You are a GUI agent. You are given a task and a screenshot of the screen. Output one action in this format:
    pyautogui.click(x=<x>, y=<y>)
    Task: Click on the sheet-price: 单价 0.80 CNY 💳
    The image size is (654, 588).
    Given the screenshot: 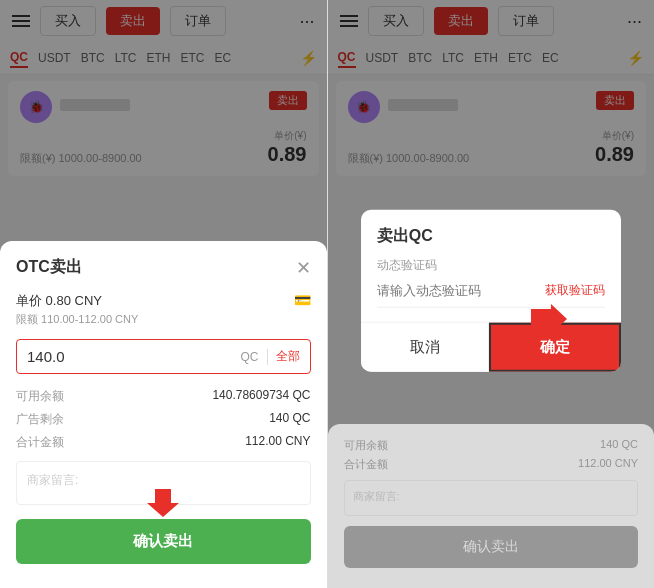 What is the action you would take?
    pyautogui.click(x=164, y=301)
    